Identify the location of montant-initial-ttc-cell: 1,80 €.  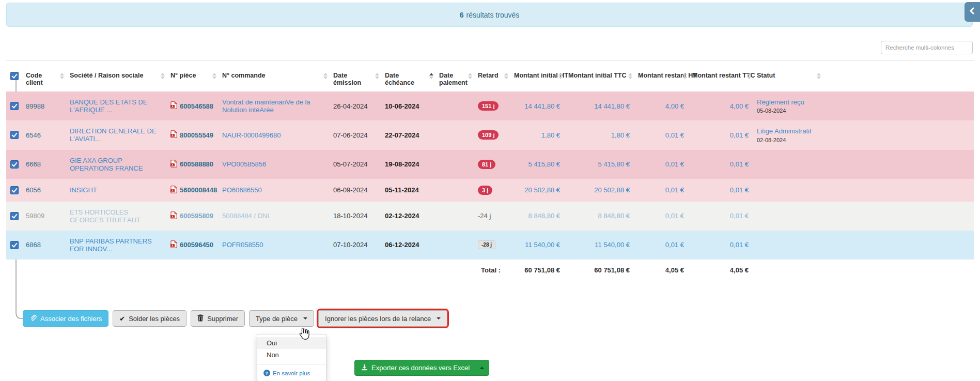
(599, 135).